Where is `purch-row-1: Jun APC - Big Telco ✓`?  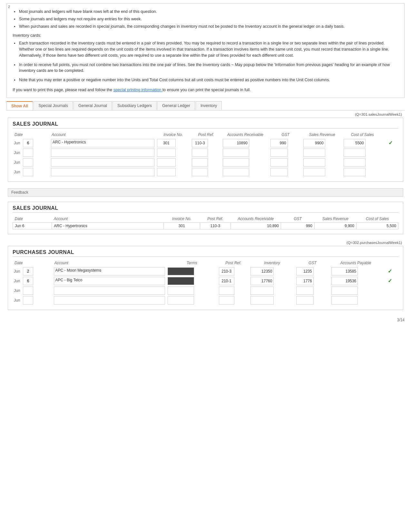
purch-row-1: Jun APC - Big Telco ✓ is located at coordinates (206, 281).